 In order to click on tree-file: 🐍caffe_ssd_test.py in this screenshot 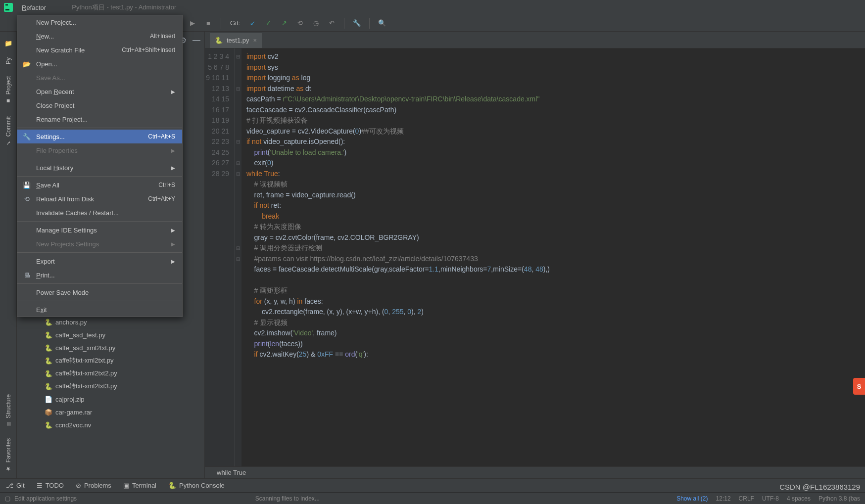, I will do `click(125, 335)`.